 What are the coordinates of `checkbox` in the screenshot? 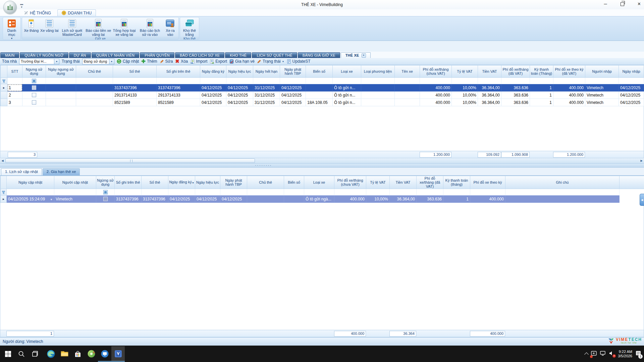 It's located at (34, 95).